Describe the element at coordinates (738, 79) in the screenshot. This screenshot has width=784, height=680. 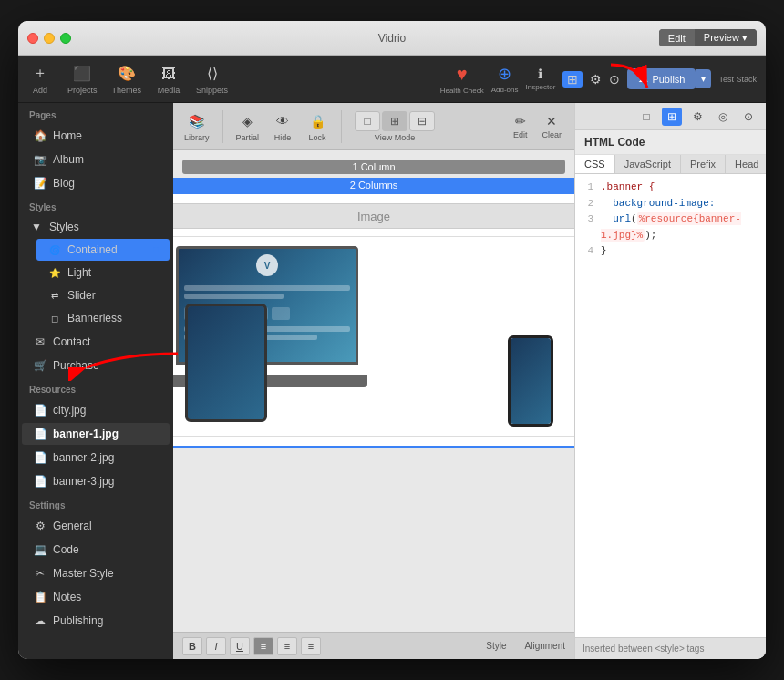
I see `test-stack-button: Test Stack` at that location.